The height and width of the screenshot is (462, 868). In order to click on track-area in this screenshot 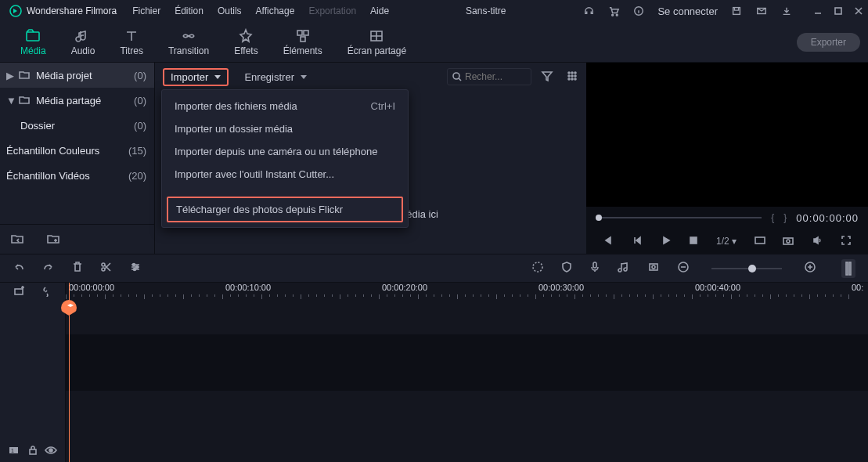, I will do `click(466, 363)`.